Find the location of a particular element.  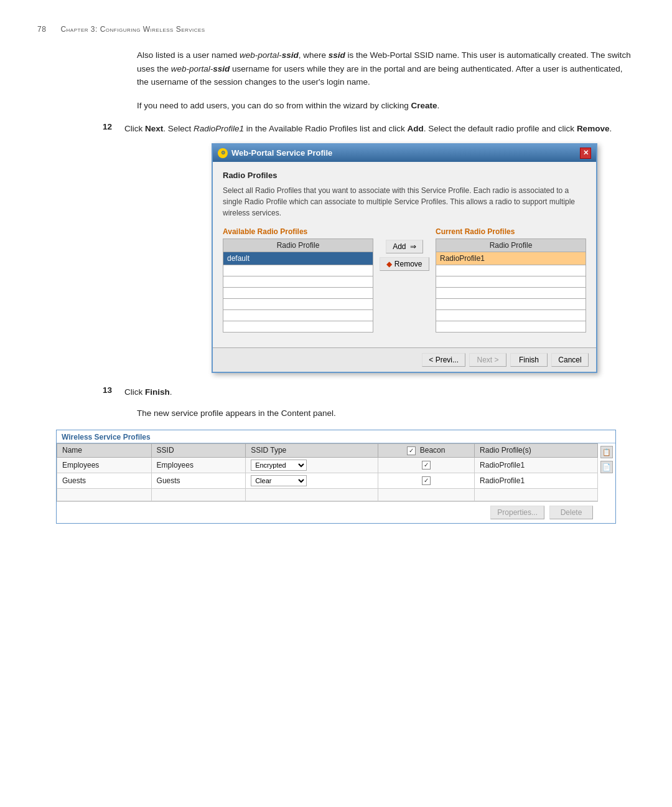

wsp-table: Name SSID SSID Type Beacon Radio Profile… is located at coordinates (327, 472).